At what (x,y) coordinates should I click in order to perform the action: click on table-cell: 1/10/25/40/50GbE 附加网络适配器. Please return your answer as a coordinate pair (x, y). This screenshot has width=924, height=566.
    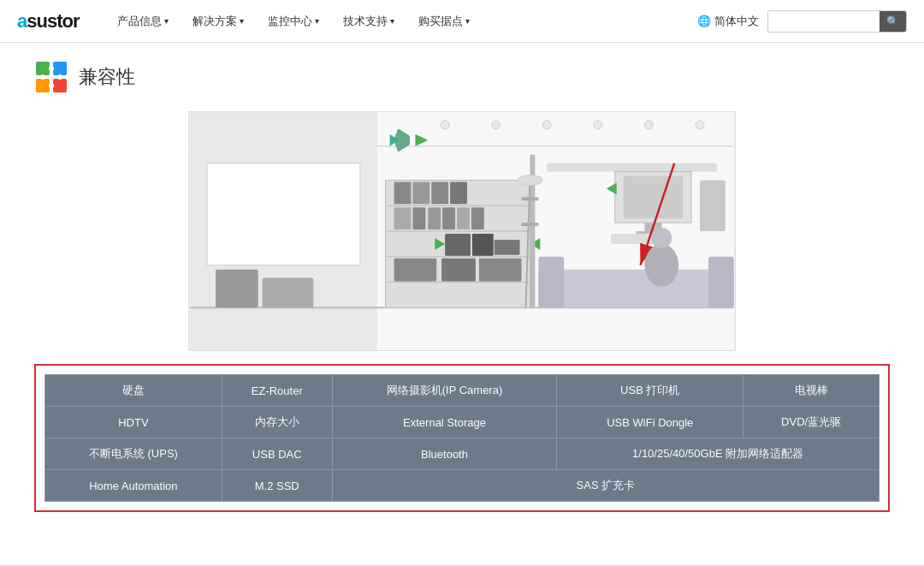
    Looking at the image, I should click on (719, 454).